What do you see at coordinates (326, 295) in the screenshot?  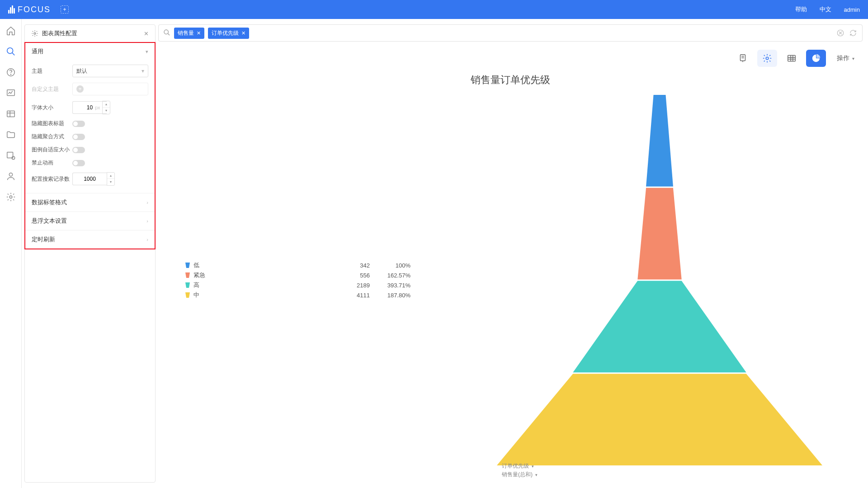 I see `legend-row: 中 4111 187.80%` at bounding box center [326, 295].